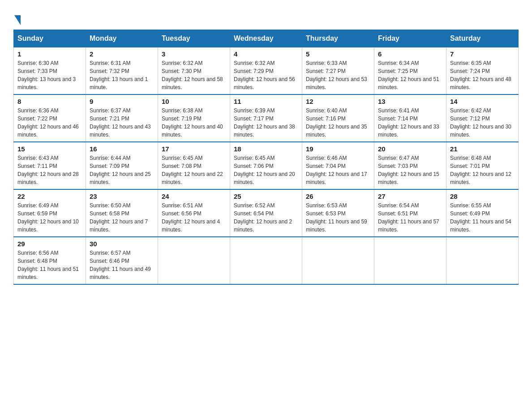  I want to click on week-row-5: 29 Sunrise: 6:56 AMSunset: 6:48 PMDaylig…, so click(266, 261).